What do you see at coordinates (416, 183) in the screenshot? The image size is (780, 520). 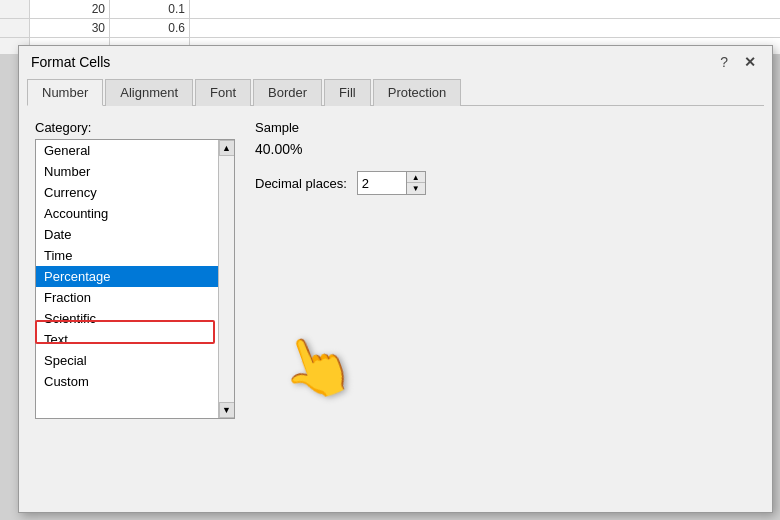 I see `decimal-spinners: ▲ ▼` at bounding box center [416, 183].